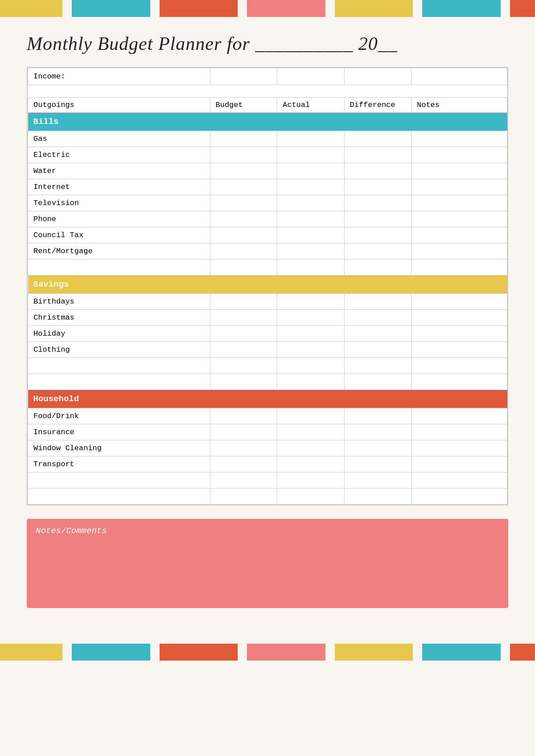 This screenshot has height=756, width=535. I want to click on income-notes-cell, so click(459, 77).